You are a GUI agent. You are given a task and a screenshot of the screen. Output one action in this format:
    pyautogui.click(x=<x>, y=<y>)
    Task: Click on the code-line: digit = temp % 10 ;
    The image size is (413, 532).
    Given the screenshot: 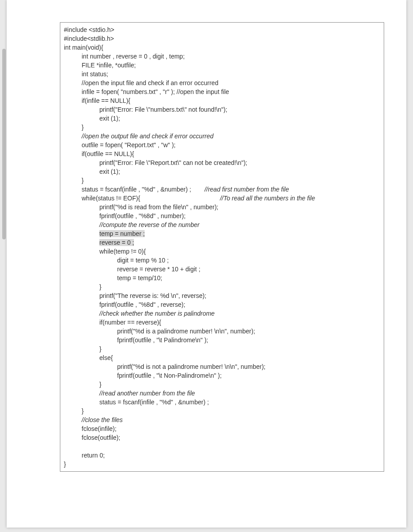 What is the action you would take?
    pyautogui.click(x=222, y=260)
    